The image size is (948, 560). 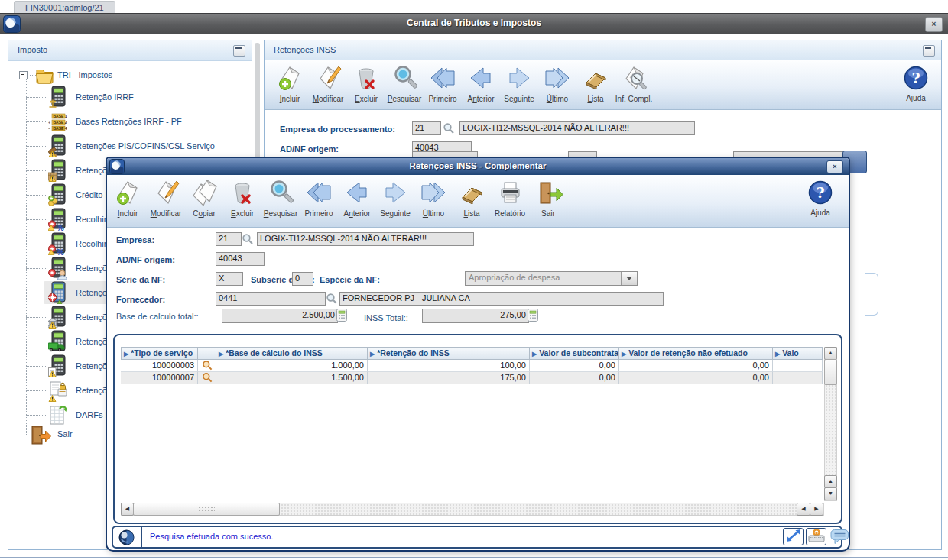 I want to click on sidebar-item-2: Retenções PIS/COFINS/CSL Serviço, so click(x=130, y=146).